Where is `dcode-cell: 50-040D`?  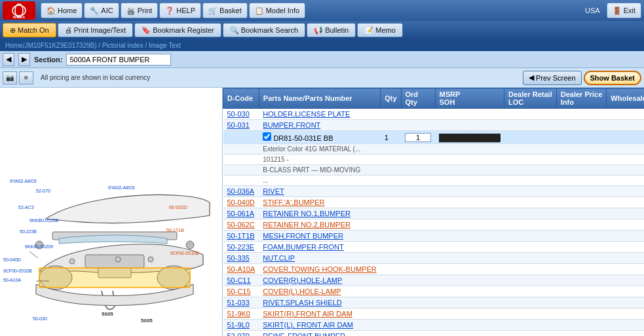
dcode-cell: 50-040D is located at coordinates (241, 203).